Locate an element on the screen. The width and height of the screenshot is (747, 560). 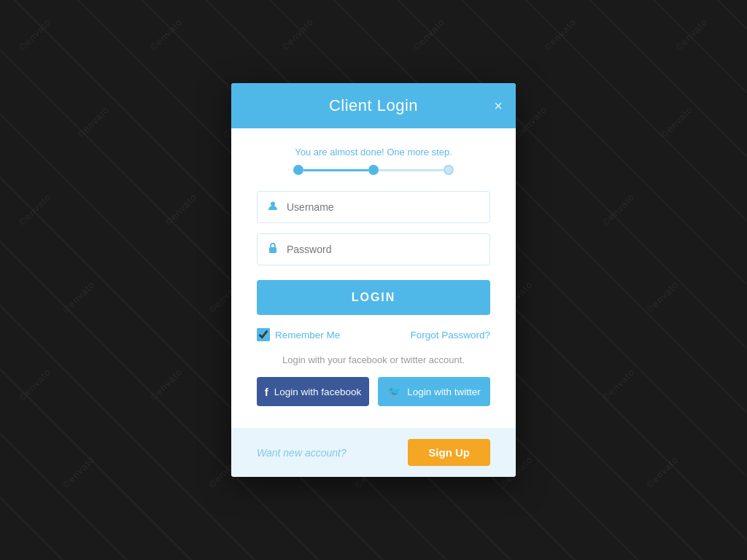
remember-text: Remember Me is located at coordinates (308, 335).